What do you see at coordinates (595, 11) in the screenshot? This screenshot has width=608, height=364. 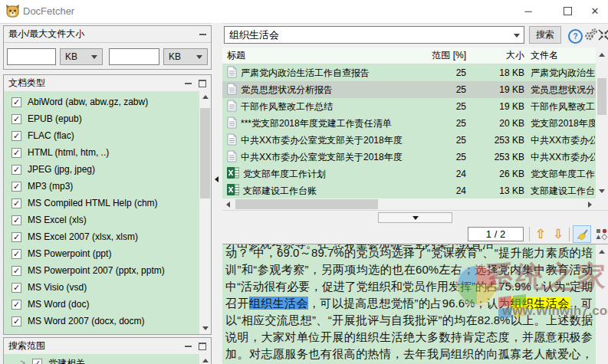 I see `close-button: ✕` at bounding box center [595, 11].